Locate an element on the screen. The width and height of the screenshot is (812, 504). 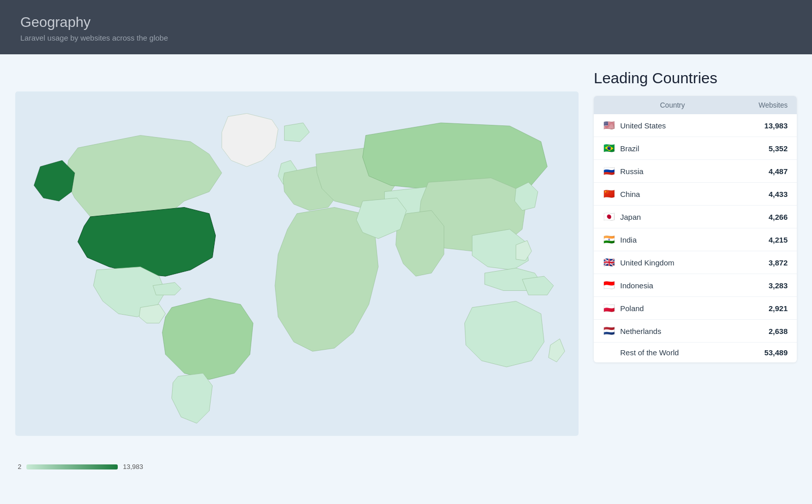
legend-max: 13,983 is located at coordinates (133, 467).